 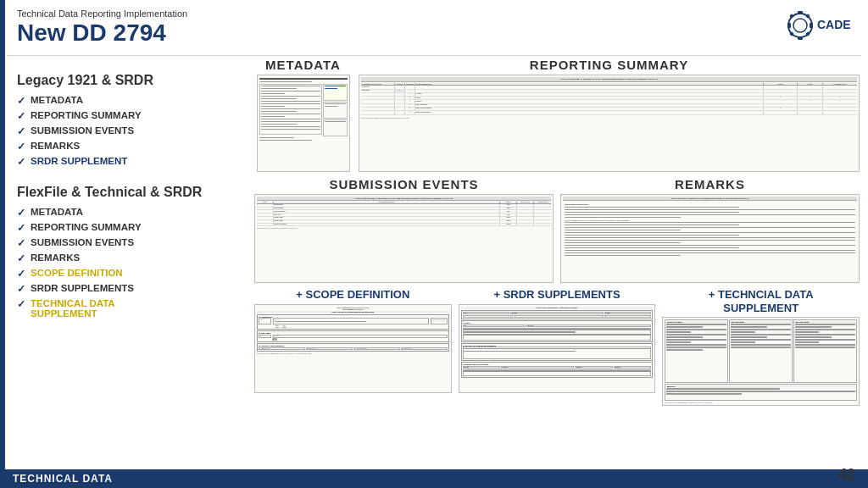 I want to click on s2-item-7: ✓ TECHNICAL DATASUPPLEMENT, so click(x=131, y=308).